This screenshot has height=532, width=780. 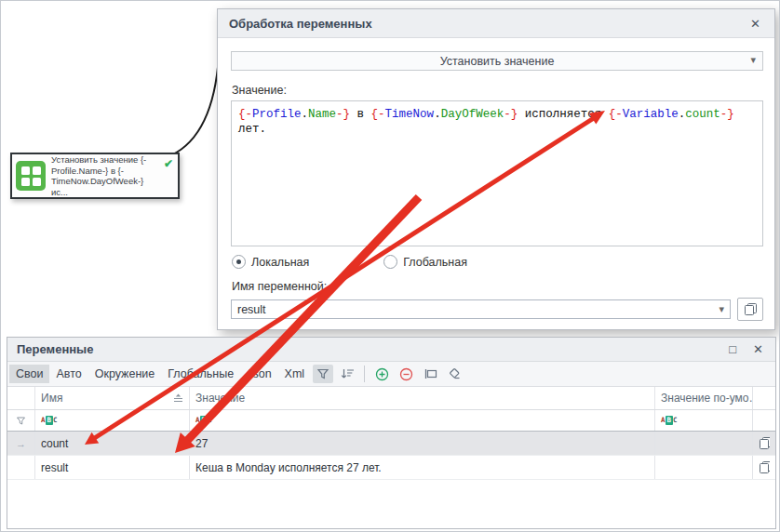 What do you see at coordinates (423, 443) in the screenshot?
I see `variable-value-cell: 27` at bounding box center [423, 443].